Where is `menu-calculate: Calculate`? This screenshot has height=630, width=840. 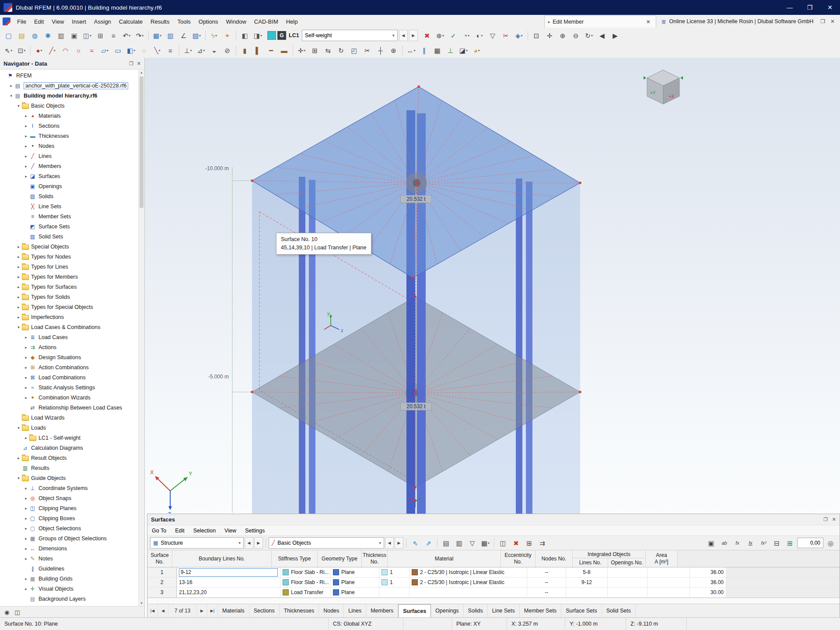
menu-calculate: Calculate is located at coordinates (131, 21).